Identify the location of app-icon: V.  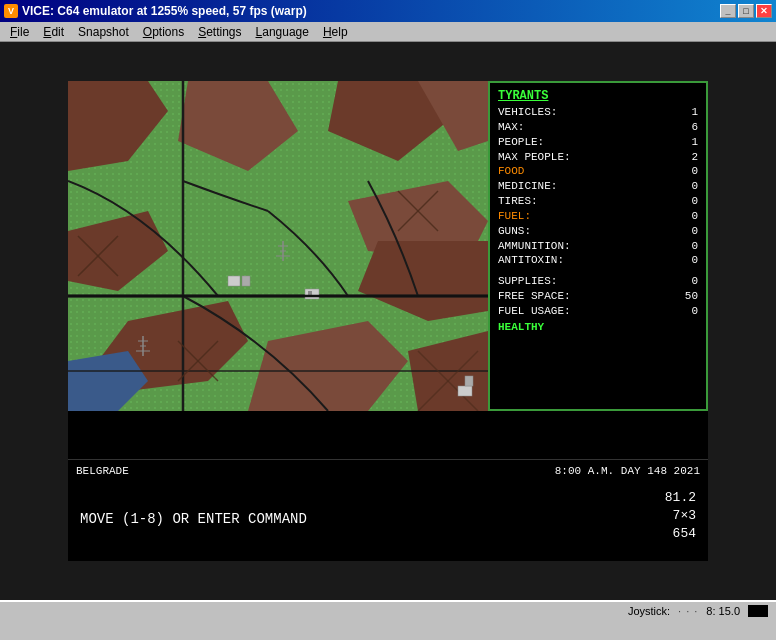
(11, 11).